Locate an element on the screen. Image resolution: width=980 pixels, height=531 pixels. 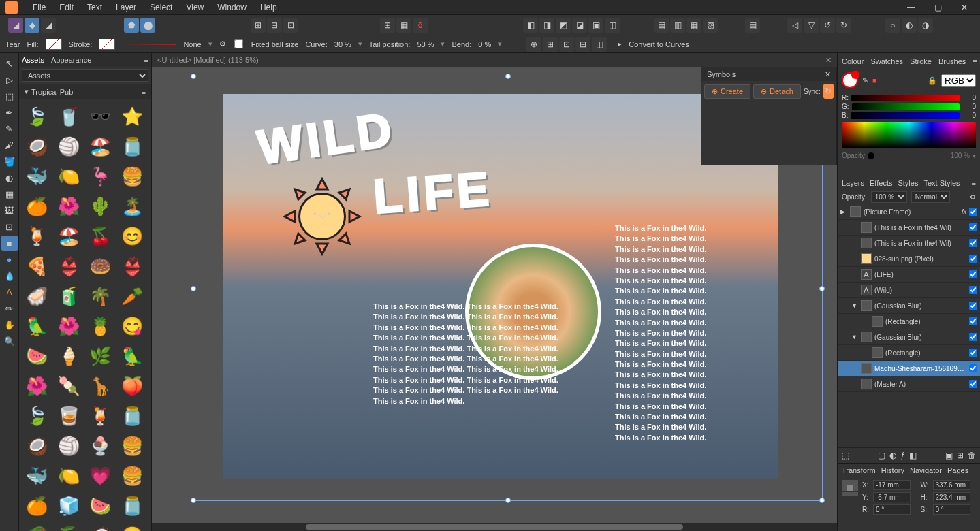
convert-curves-btn: Convert to Curves is located at coordinates (659, 44).